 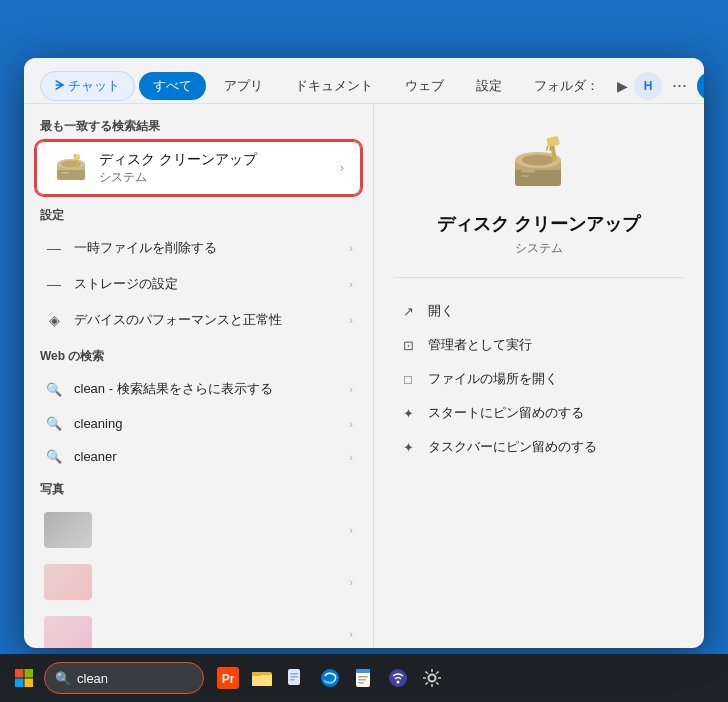 I want to click on taskbar-search-icon: 🔍, so click(x=63, y=678).